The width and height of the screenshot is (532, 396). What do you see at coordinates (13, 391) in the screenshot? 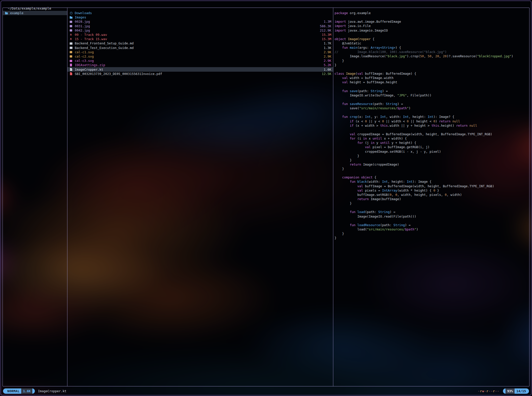
I see `mode-badge: NORMAL` at bounding box center [13, 391].